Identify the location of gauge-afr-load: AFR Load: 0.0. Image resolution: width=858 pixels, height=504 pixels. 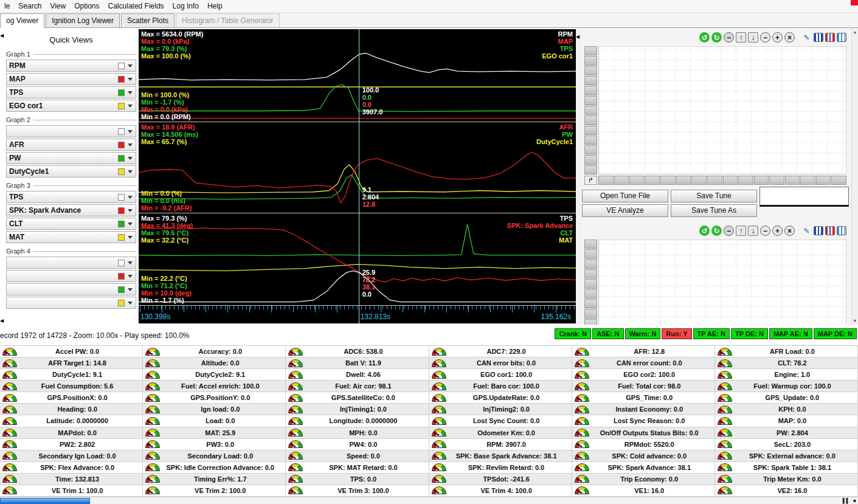
(787, 351).